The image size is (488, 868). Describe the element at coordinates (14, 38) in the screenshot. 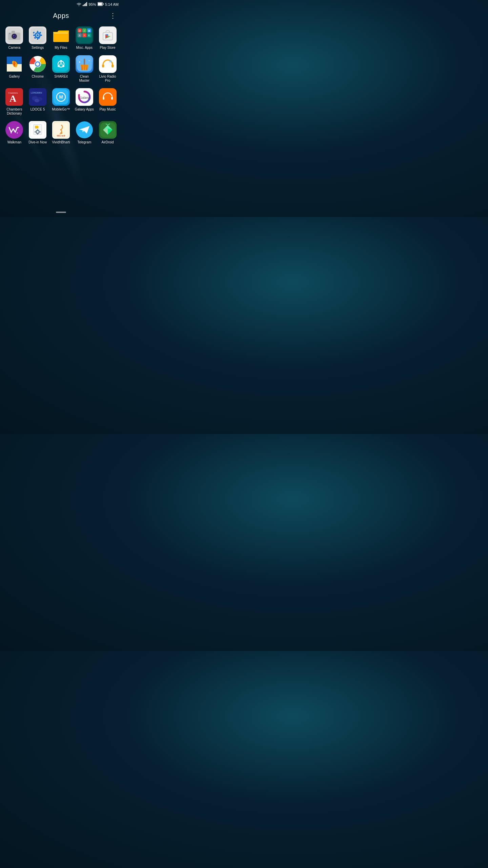

I see `app-camera: Camera` at that location.